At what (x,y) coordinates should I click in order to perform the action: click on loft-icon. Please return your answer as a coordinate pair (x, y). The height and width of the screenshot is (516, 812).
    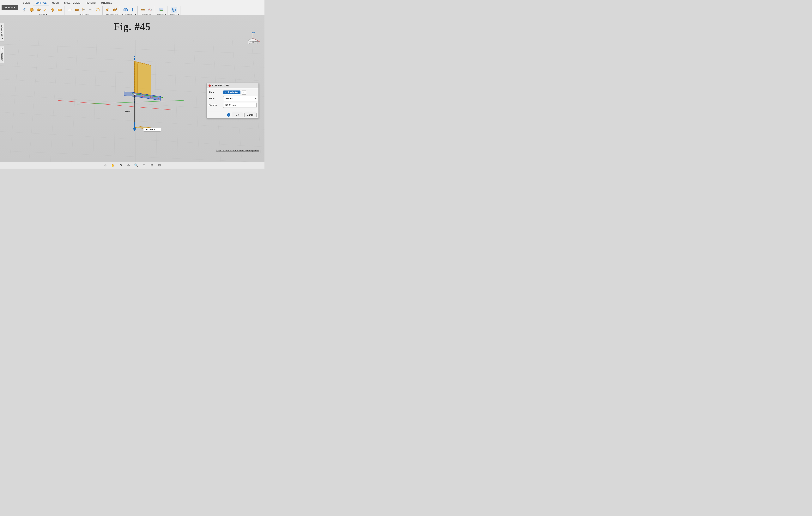
    Looking at the image, I should click on (53, 10).